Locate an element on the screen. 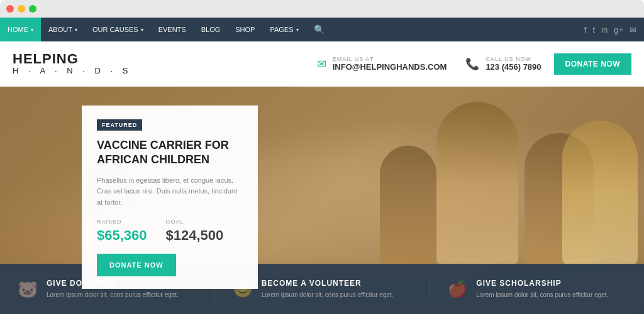  scholarship-text: Lorem ipsum dolor sit, cons purus effici… is located at coordinates (542, 295).